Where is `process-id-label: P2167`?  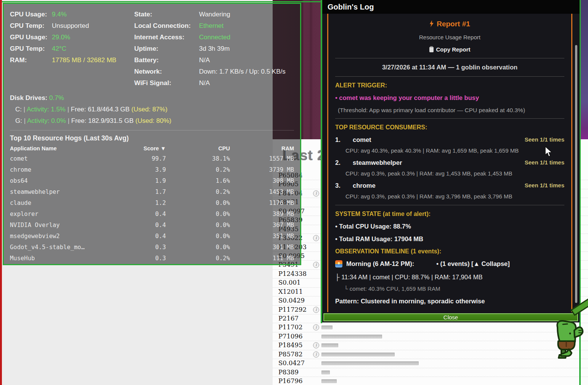
process-id-label: P2167 is located at coordinates (288, 318).